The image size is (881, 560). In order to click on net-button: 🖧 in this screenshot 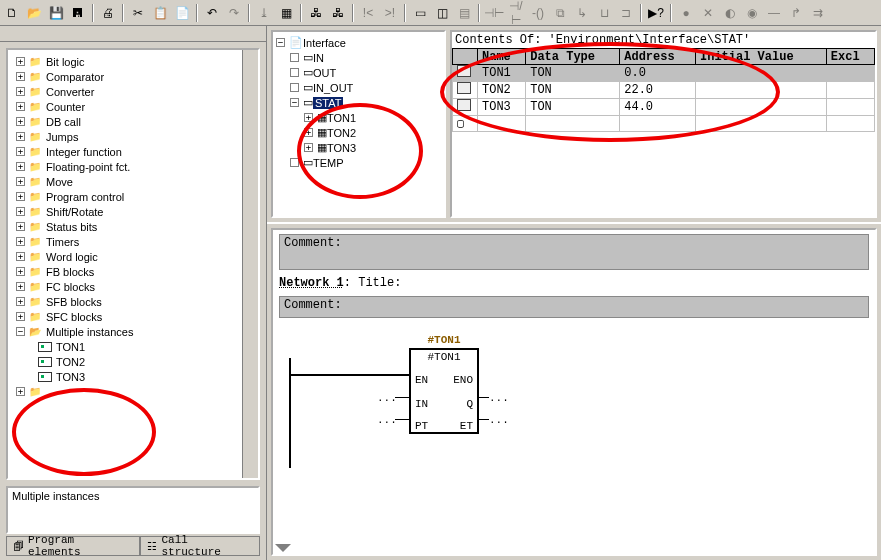, I will do `click(316, 13)`.